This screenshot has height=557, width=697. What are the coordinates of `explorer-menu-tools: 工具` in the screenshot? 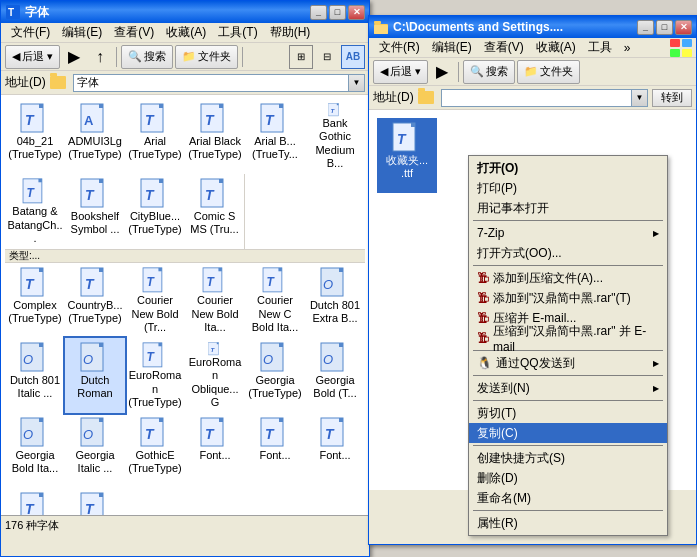 It's located at (600, 48).